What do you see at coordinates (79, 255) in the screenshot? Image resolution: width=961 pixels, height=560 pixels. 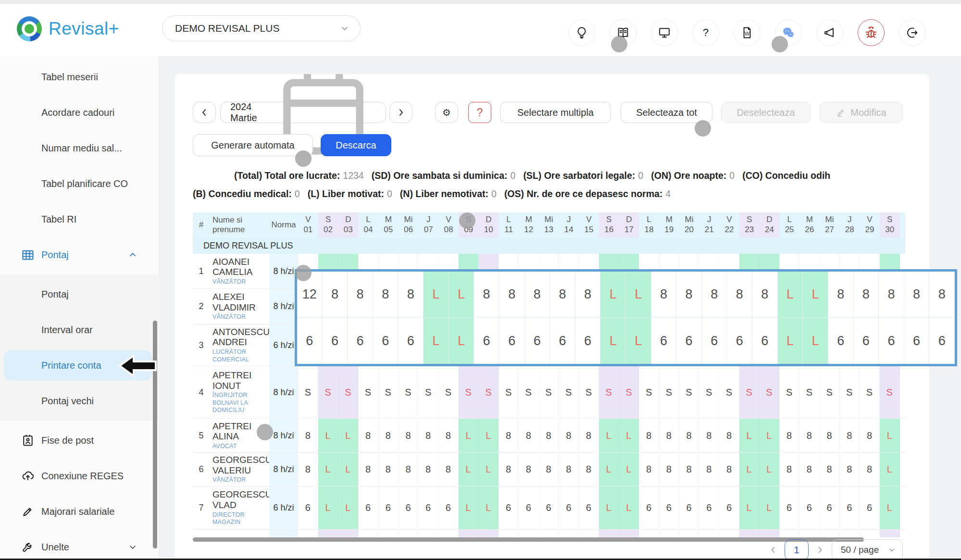 I see `sidebar-item-pontaj: Pontaj` at bounding box center [79, 255].